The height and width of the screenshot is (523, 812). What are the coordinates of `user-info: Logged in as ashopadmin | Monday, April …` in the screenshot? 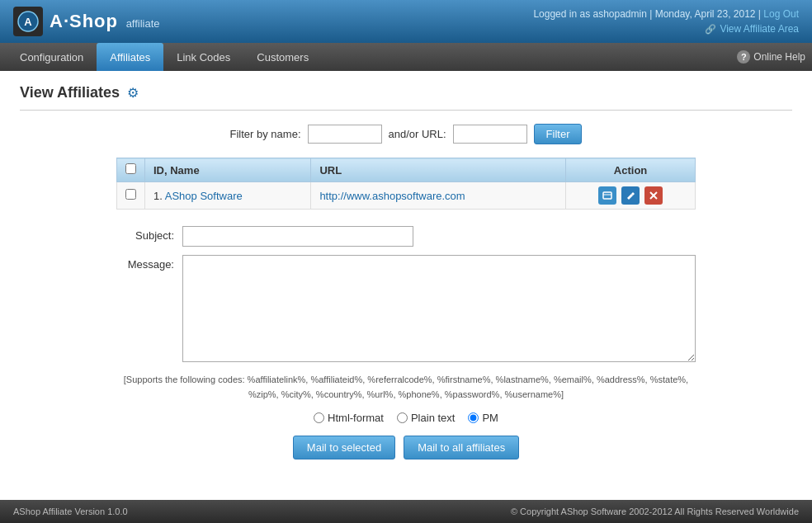 It's located at (666, 14).